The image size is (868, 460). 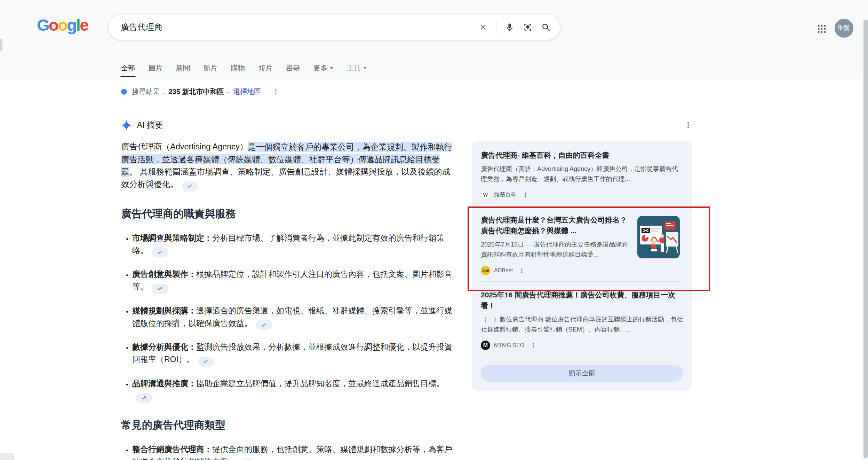 What do you see at coordinates (63, 25) in the screenshot?
I see `google-logo: Google` at bounding box center [63, 25].